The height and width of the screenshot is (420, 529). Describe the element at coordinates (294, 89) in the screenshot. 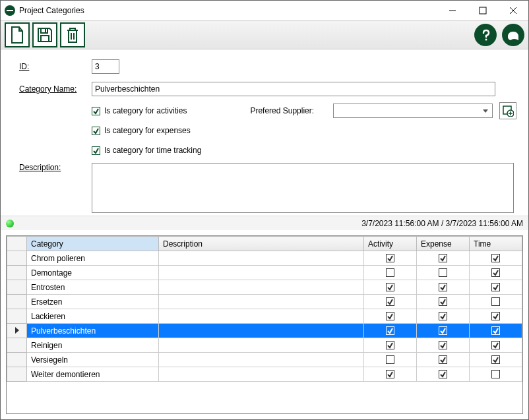

I see `category-name-field` at that location.